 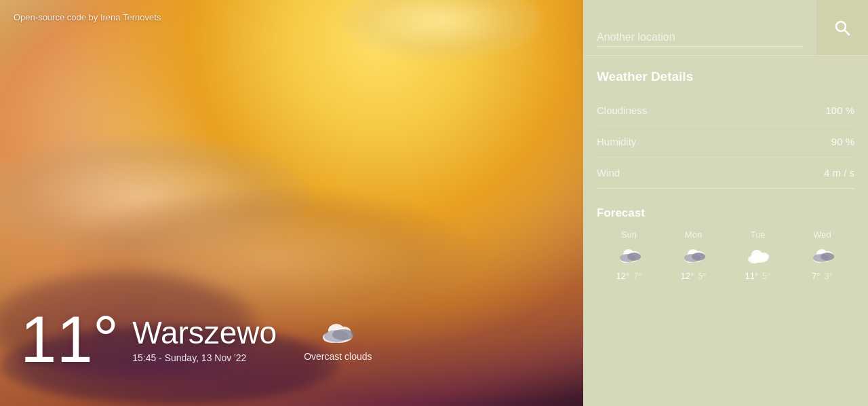 What do you see at coordinates (629, 255) in the screenshot?
I see `forecast-day-sun: Sun 12° 7°` at bounding box center [629, 255].